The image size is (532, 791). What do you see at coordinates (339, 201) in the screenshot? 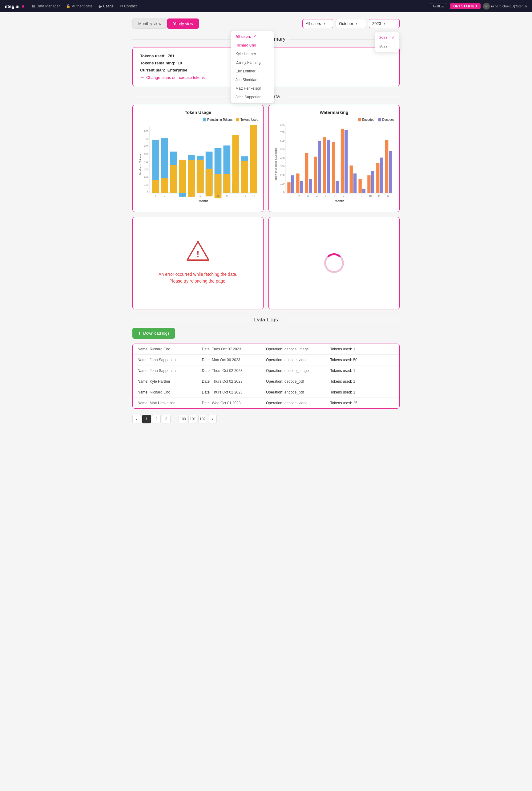
I see `svg-text: Month` at bounding box center [339, 201].